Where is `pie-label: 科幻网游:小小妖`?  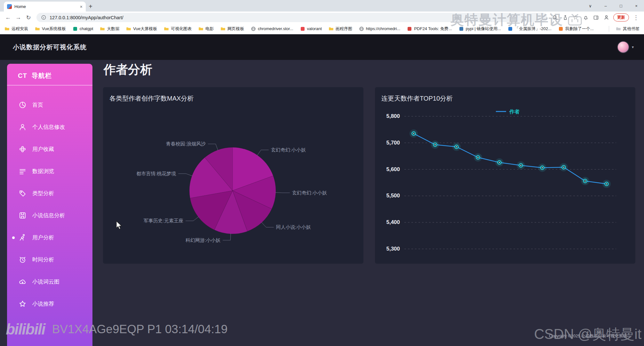
pie-label: 科幻网游:小小妖 is located at coordinates (203, 240).